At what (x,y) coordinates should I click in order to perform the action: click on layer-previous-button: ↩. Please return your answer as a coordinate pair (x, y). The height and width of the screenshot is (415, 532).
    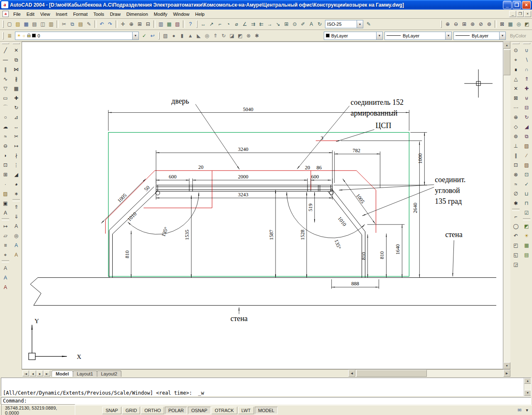
    Looking at the image, I should click on (153, 36).